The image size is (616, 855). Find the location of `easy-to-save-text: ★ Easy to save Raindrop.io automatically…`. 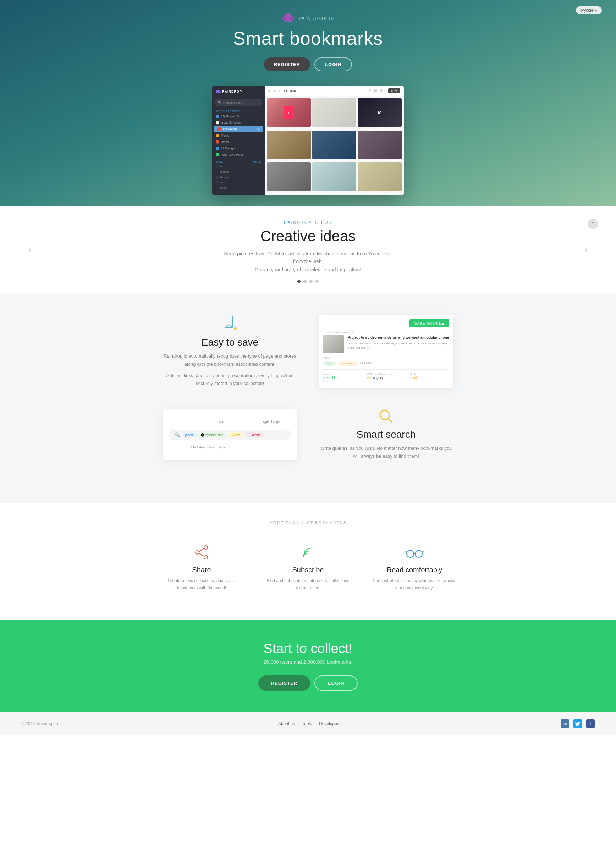

easy-to-save-text: ★ Easy to save Raindrop.io automatically… is located at coordinates (230, 351).